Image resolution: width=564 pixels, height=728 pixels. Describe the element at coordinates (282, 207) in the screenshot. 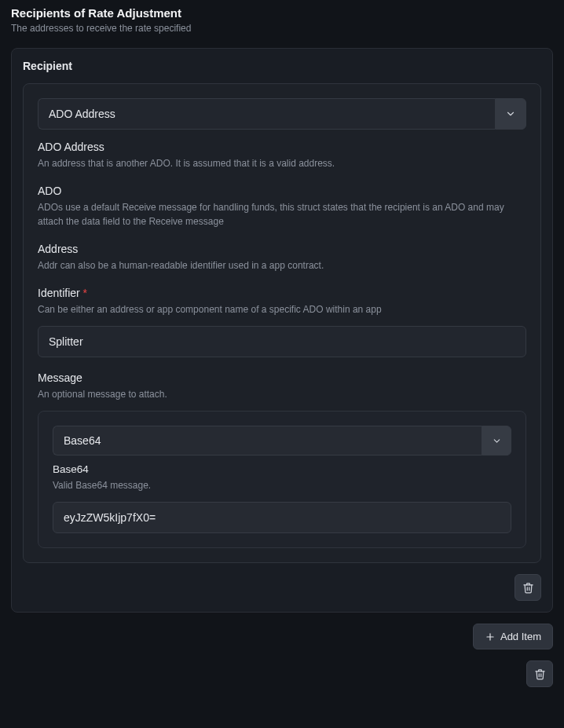

I see `ado-block: ADO ADOs use a default Receive message f…` at that location.